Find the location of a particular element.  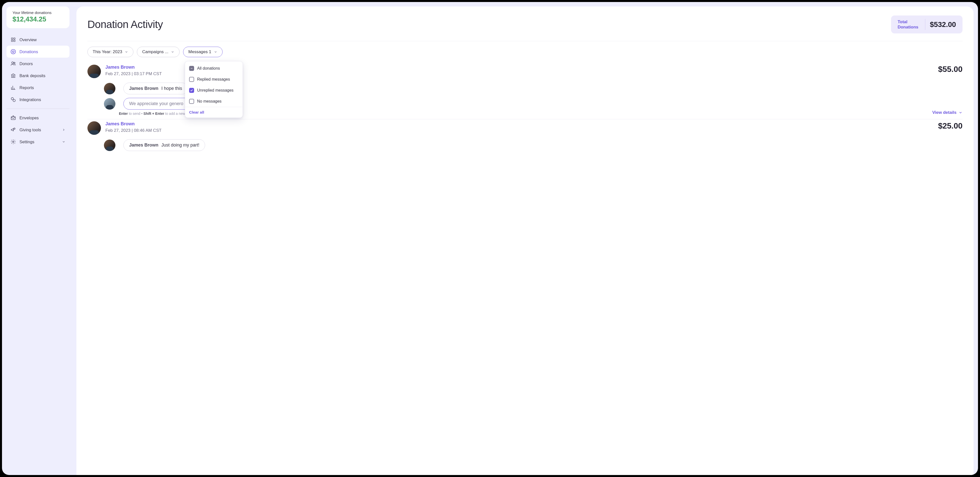

nav-label: Reports is located at coordinates (27, 88).